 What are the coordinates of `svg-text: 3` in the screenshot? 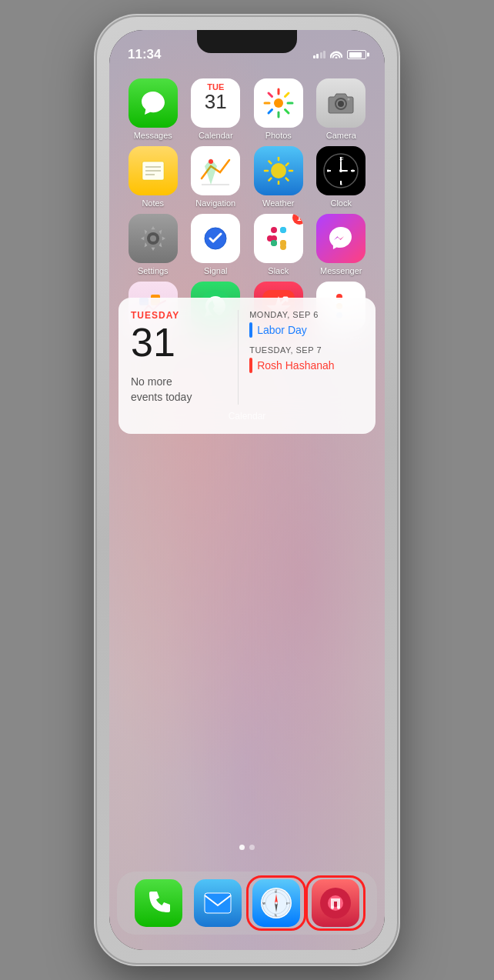 It's located at (352, 171).